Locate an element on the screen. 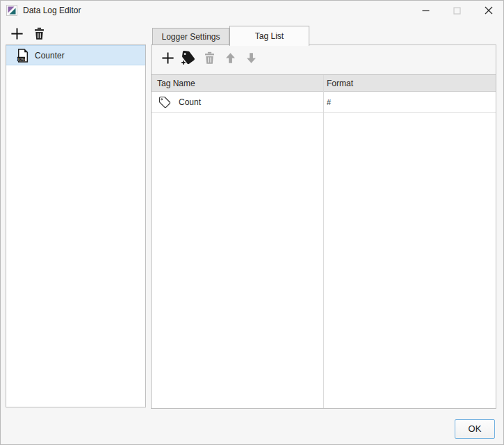 Image resolution: width=504 pixels, height=445 pixels. window-title: Data Log Editor is located at coordinates (51, 10).